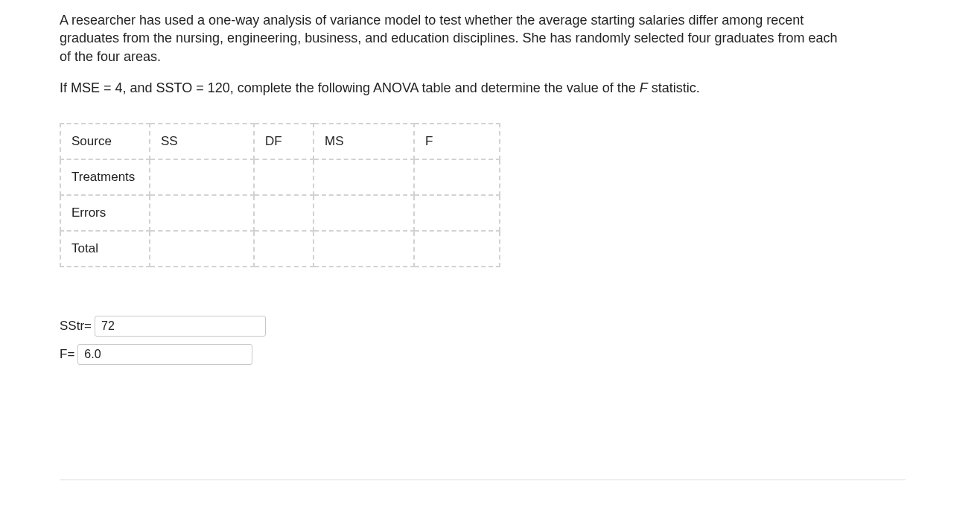 The image size is (980, 516). I want to click on anova-header-df: DF, so click(284, 141).